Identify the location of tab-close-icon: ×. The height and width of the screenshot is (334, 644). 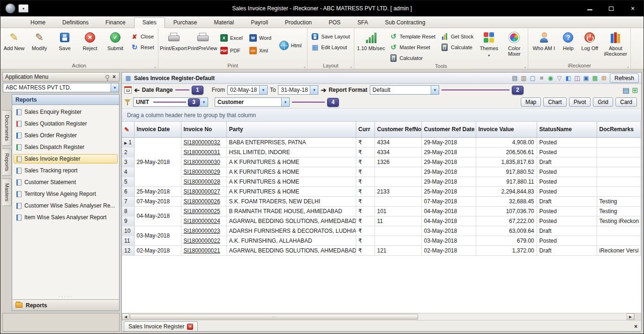
(190, 327).